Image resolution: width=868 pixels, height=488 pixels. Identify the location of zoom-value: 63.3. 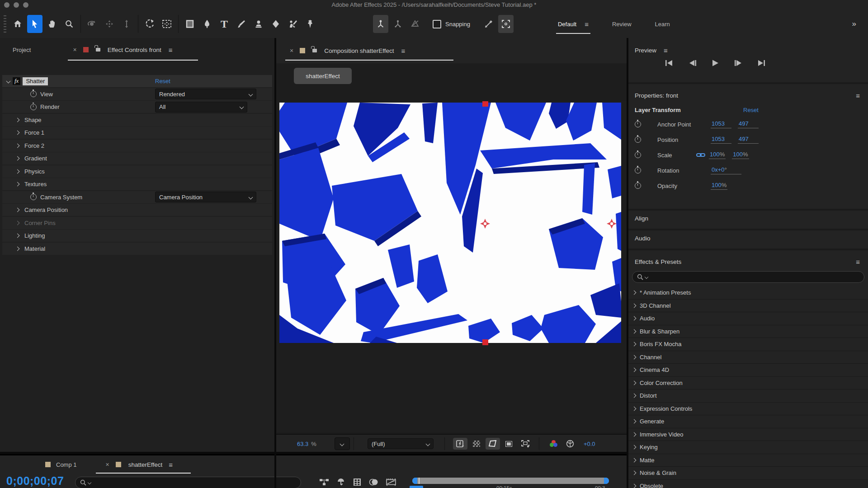
(303, 444).